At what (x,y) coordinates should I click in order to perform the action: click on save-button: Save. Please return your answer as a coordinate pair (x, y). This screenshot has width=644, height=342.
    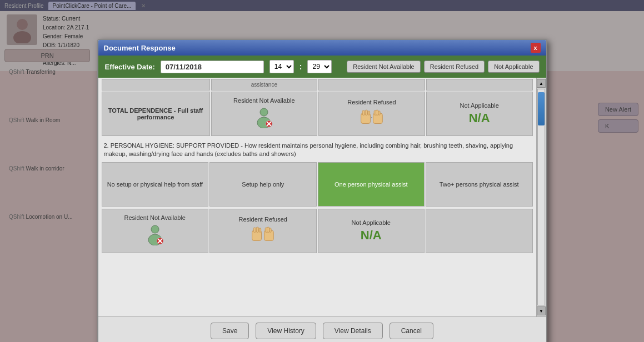
    Looking at the image, I should click on (230, 331).